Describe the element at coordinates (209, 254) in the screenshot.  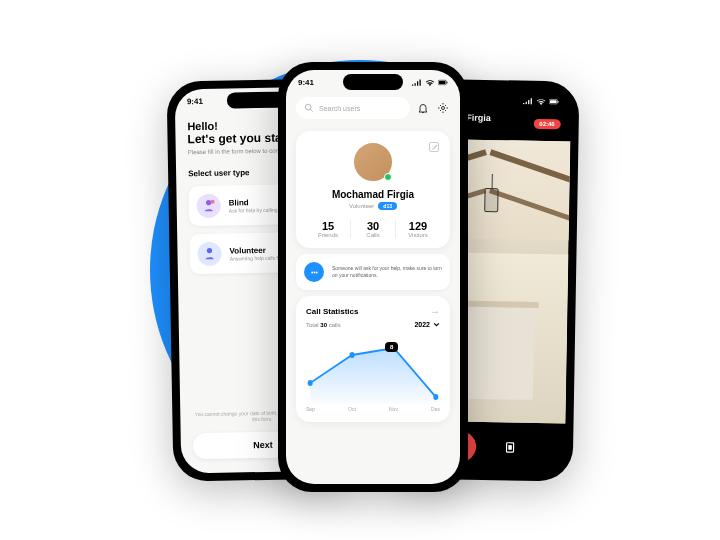
I see `volunteer-icon` at that location.